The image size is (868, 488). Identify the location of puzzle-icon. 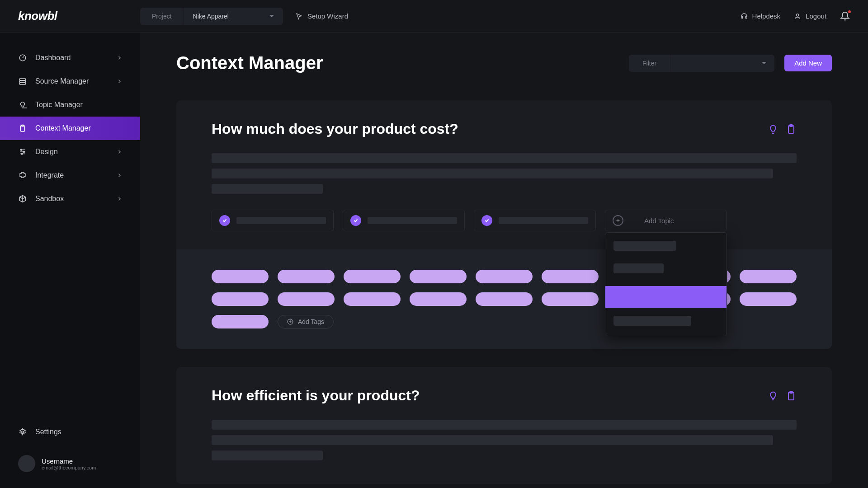
(23, 175).